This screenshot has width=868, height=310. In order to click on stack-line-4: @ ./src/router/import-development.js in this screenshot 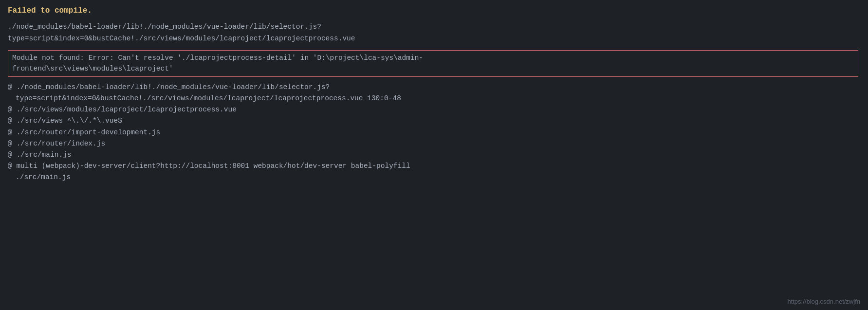, I will do `click(434, 132)`.